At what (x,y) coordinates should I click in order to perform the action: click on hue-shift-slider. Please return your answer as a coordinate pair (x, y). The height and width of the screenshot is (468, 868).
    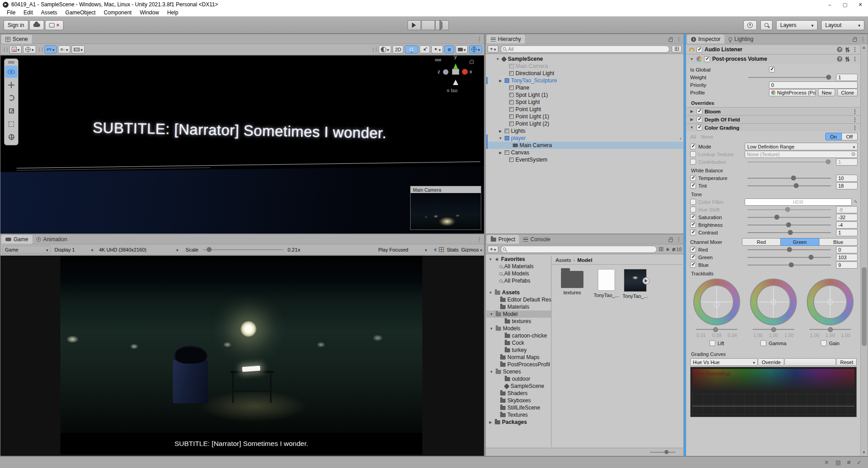
    Looking at the image, I should click on (789, 210).